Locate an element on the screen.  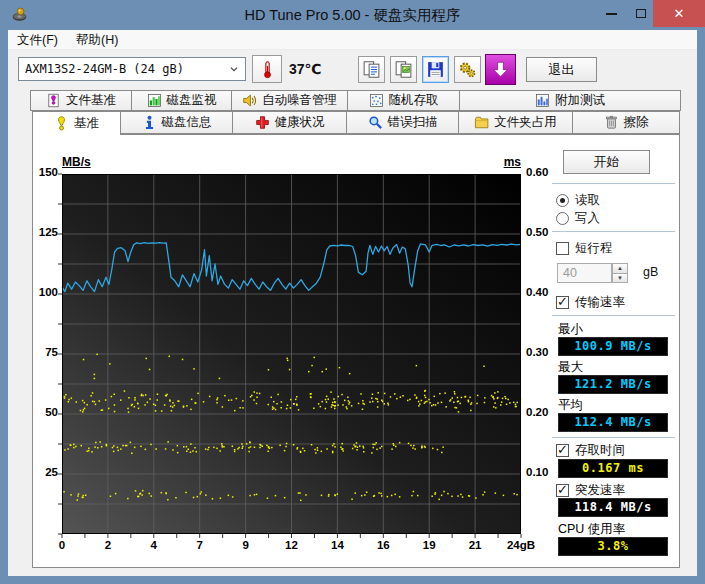
radio-read: 读取 is located at coordinates (578, 200).